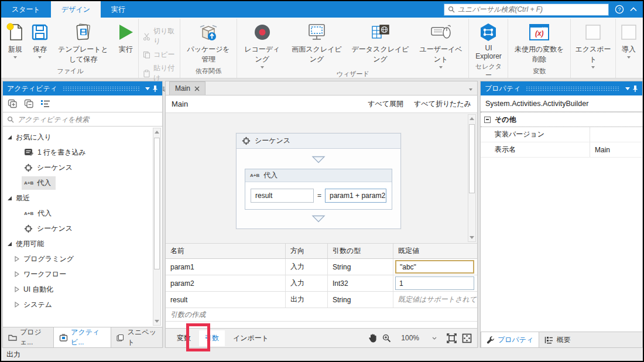 Image resolution: width=644 pixels, height=362 pixels. I want to click on argument-row: param1 入力 String "abc", so click(321, 267).